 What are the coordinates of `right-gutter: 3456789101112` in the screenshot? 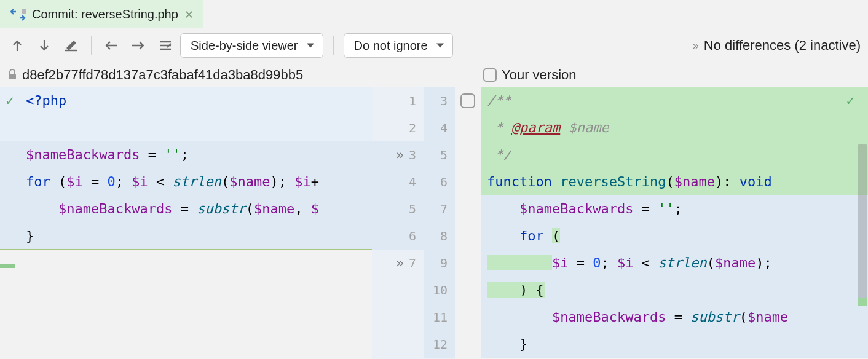 It's located at (440, 223).